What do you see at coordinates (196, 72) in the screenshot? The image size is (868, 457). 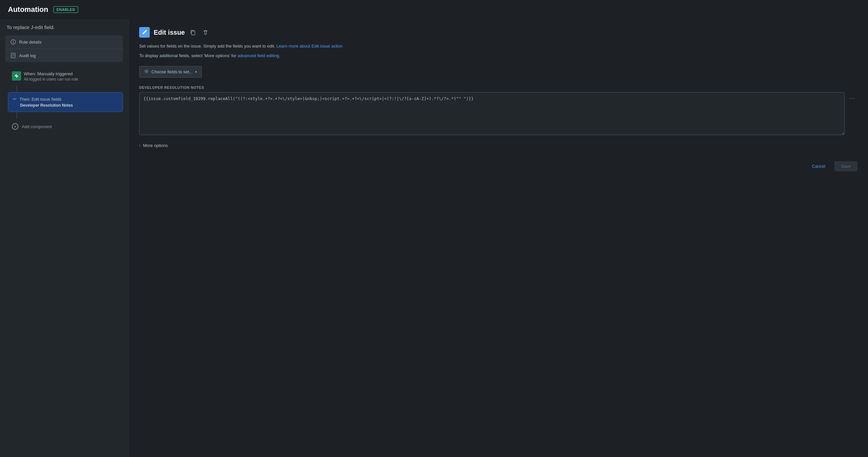 I see `chevron-down-icon: ▾` at bounding box center [196, 72].